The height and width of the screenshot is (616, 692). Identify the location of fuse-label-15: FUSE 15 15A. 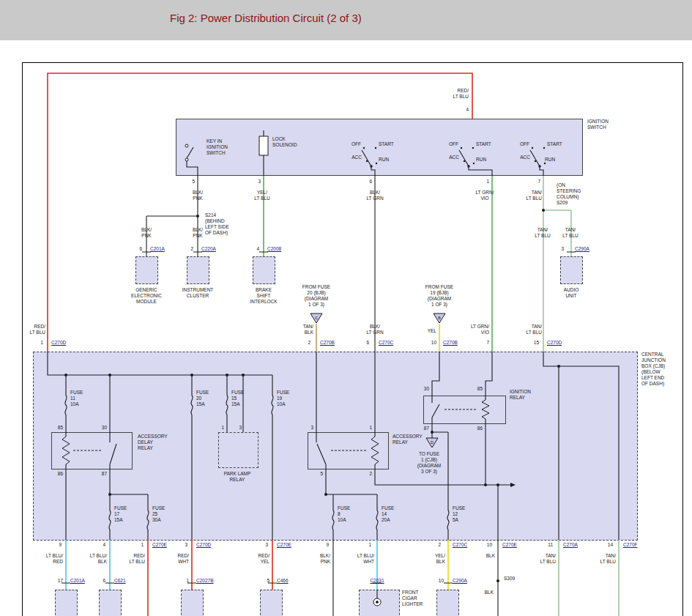
(242, 398).